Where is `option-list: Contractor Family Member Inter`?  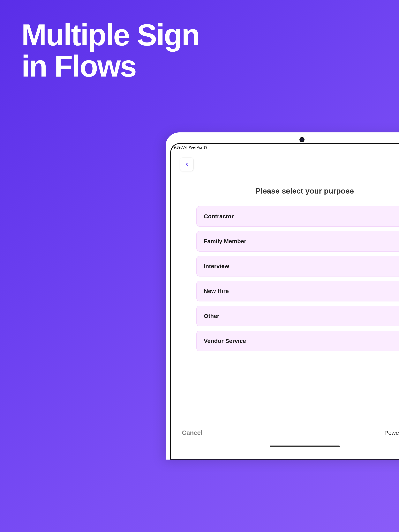 option-list: Contractor Family Member Inter is located at coordinates (298, 279).